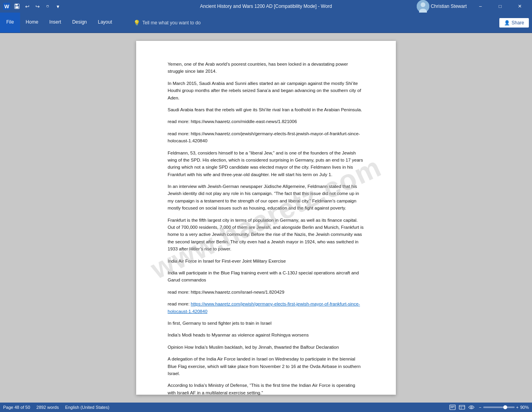 This screenshot has height=412, width=532. Describe the element at coordinates (266, 307) in the screenshot. I see `paragraph-12: read more: https://www.haaretz.com/jewis…` at that location.